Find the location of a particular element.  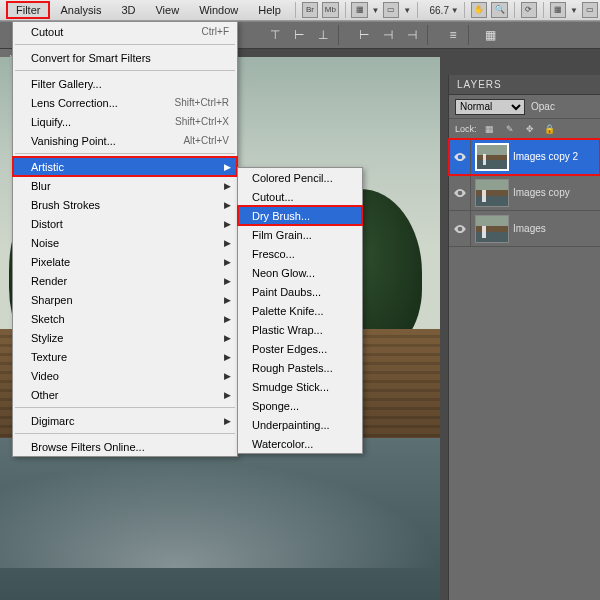

filter-digimarc: Digimarc▶ is located at coordinates (125, 420).